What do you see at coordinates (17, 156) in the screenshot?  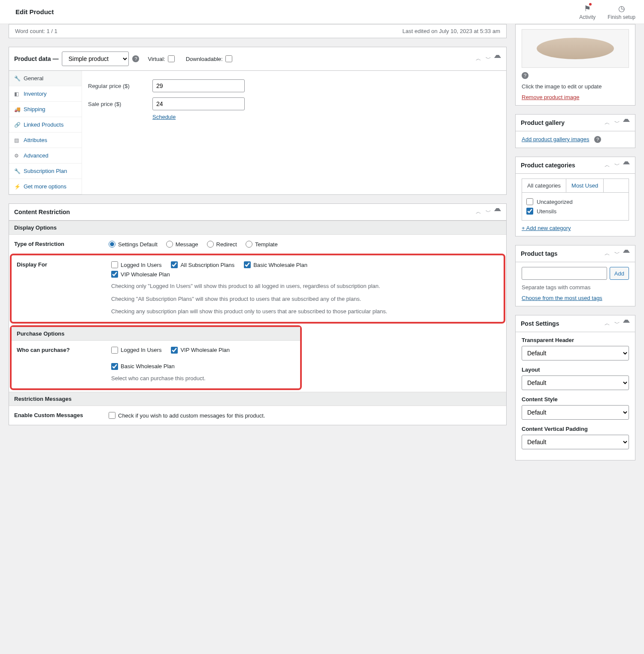 I see `gear-icon: ⚙` at bounding box center [17, 156].